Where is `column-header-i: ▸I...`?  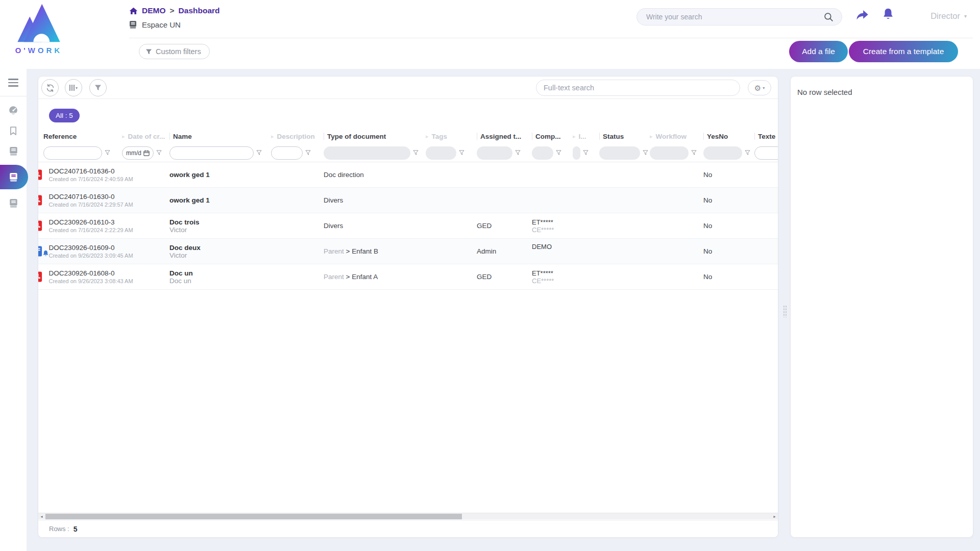 column-header-i: ▸I... is located at coordinates (586, 137).